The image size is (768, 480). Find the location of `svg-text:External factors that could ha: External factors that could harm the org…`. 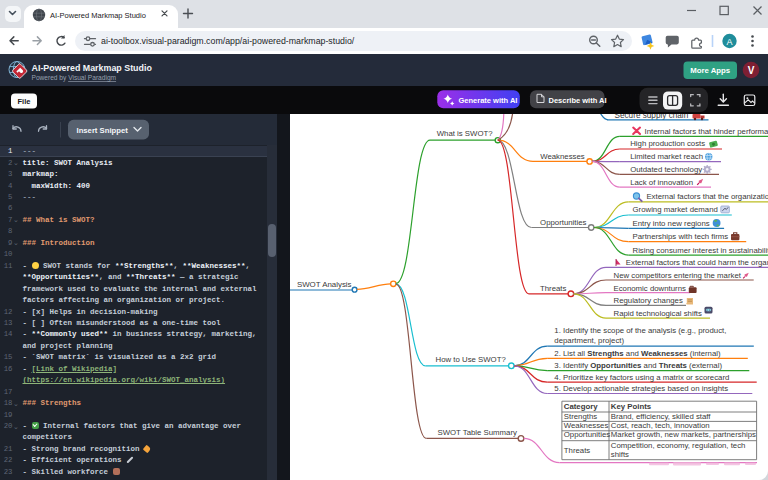

svg-text:External factors that could ha: External factors that could harm the org… is located at coordinates (697, 262).